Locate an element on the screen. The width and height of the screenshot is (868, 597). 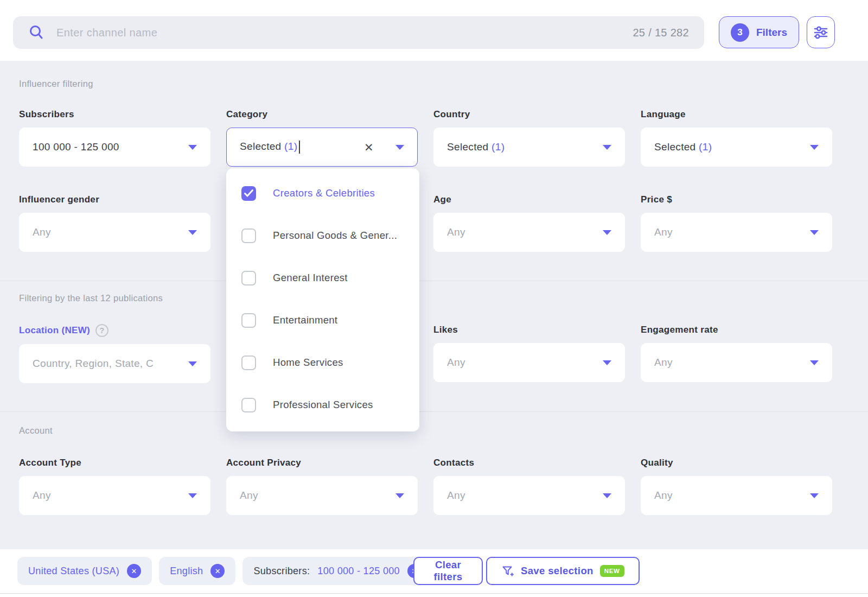
subscribers-label: Subscribers is located at coordinates (115, 115).